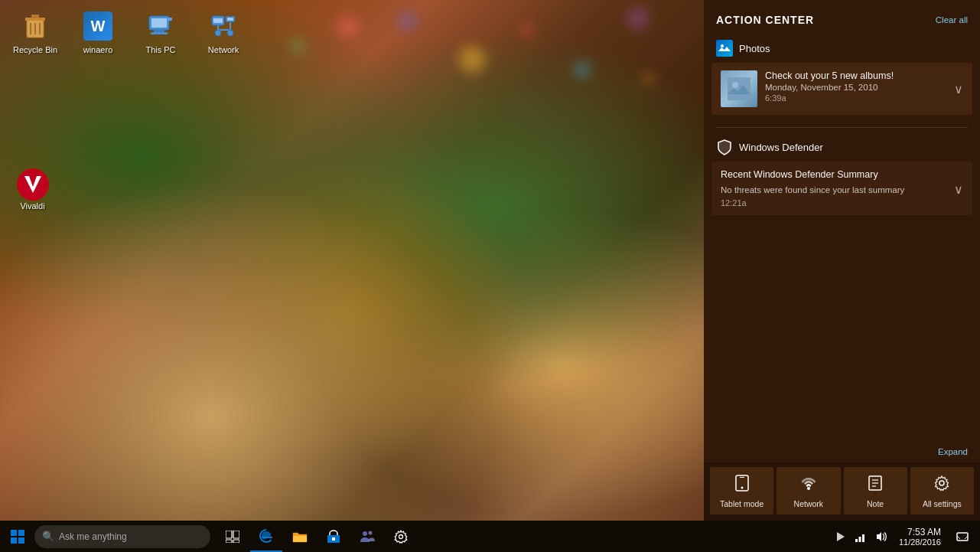 This screenshot has height=552, width=980. I want to click on action-center-header: ACTION CENTER Clear all, so click(842, 18).